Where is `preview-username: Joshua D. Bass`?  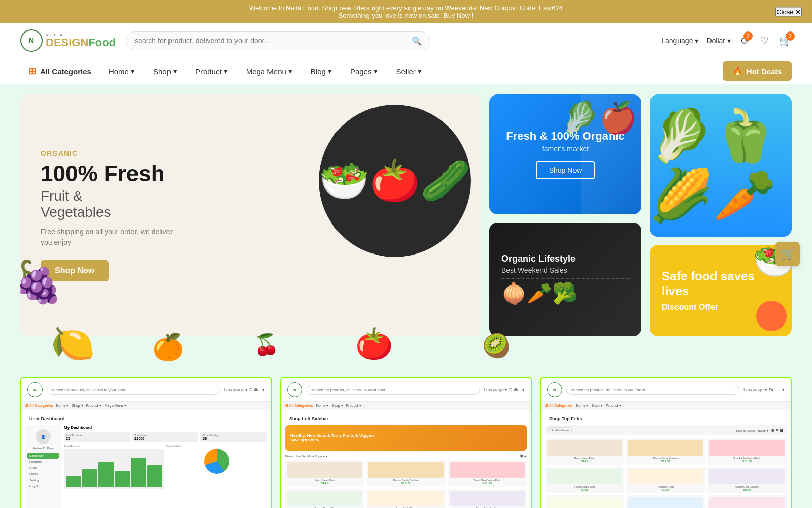 preview-username: Joshua D. Bass is located at coordinates (43, 448).